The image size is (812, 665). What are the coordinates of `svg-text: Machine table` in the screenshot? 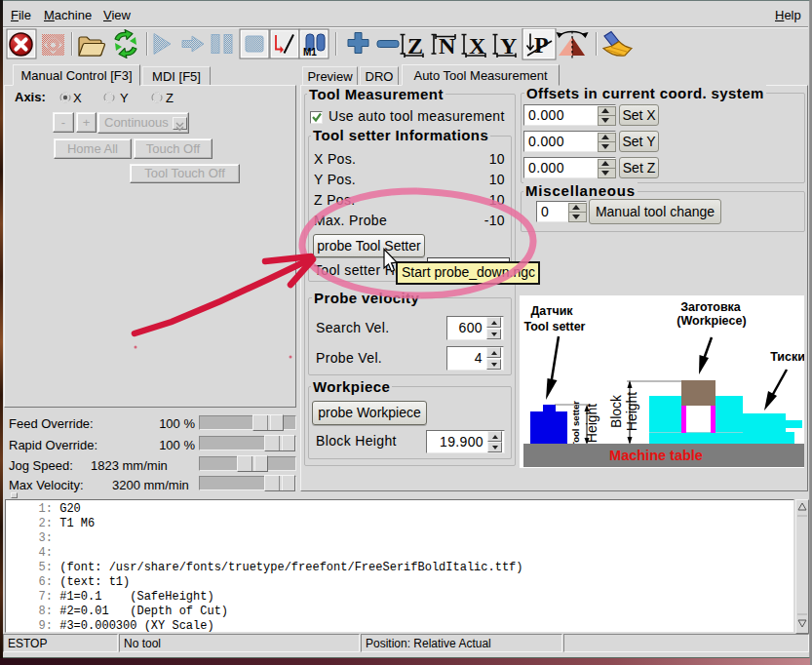 It's located at (656, 455).